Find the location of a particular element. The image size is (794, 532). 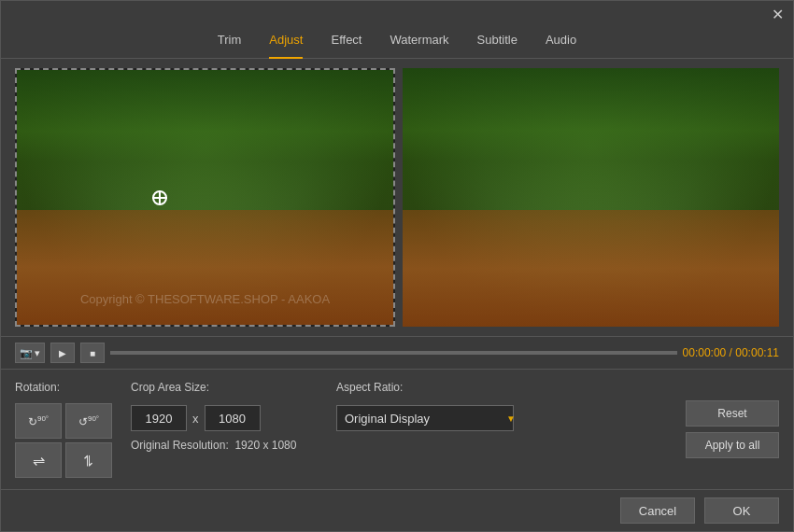

action-group: Reset Apply to all is located at coordinates (732, 429).